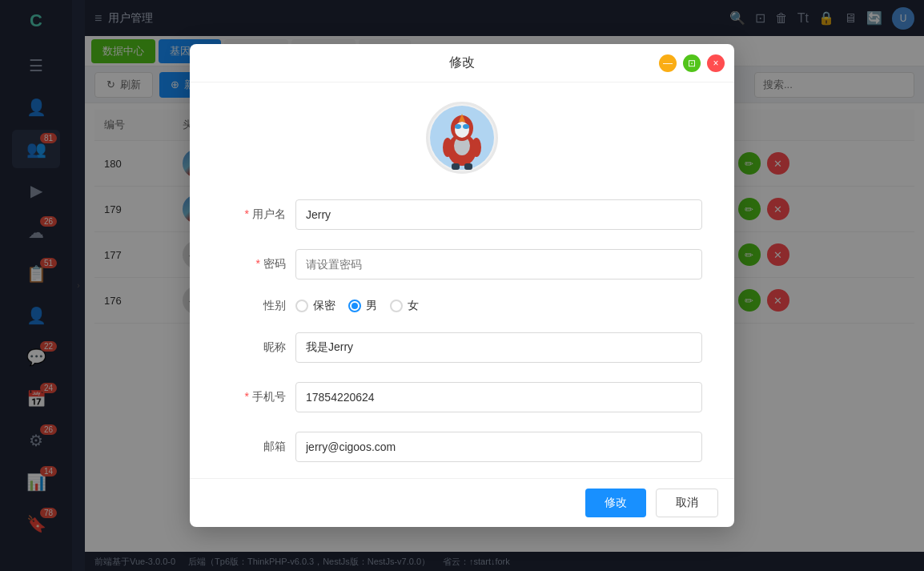  I want to click on modal-title: 修改, so click(462, 62).